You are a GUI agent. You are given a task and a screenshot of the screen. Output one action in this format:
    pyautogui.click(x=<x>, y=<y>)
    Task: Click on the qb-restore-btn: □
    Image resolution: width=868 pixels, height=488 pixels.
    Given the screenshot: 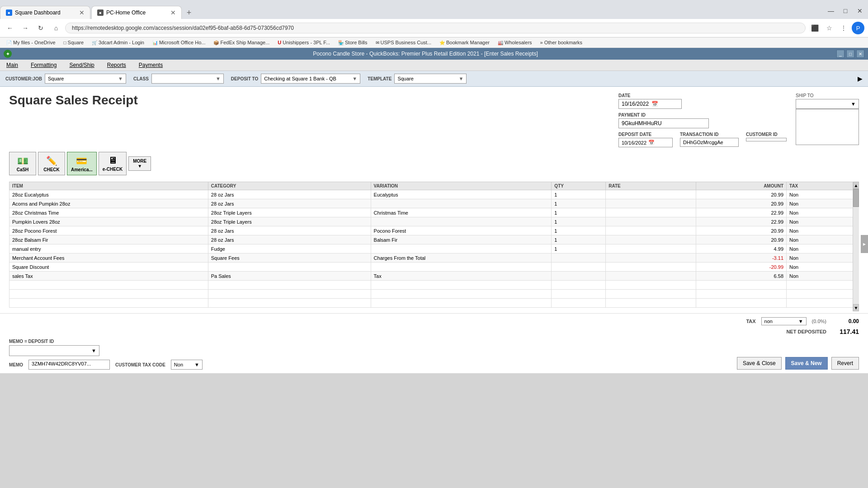 What is the action you would take?
    pyautogui.click(x=850, y=54)
    